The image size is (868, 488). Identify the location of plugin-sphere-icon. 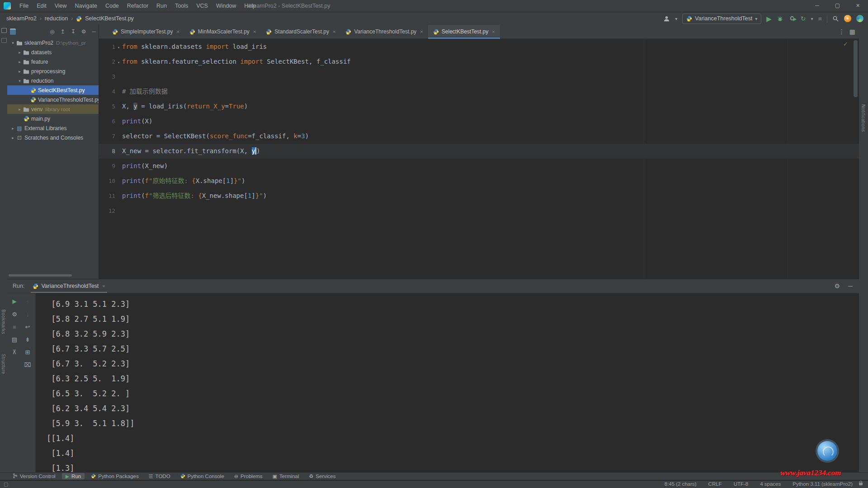
(860, 19).